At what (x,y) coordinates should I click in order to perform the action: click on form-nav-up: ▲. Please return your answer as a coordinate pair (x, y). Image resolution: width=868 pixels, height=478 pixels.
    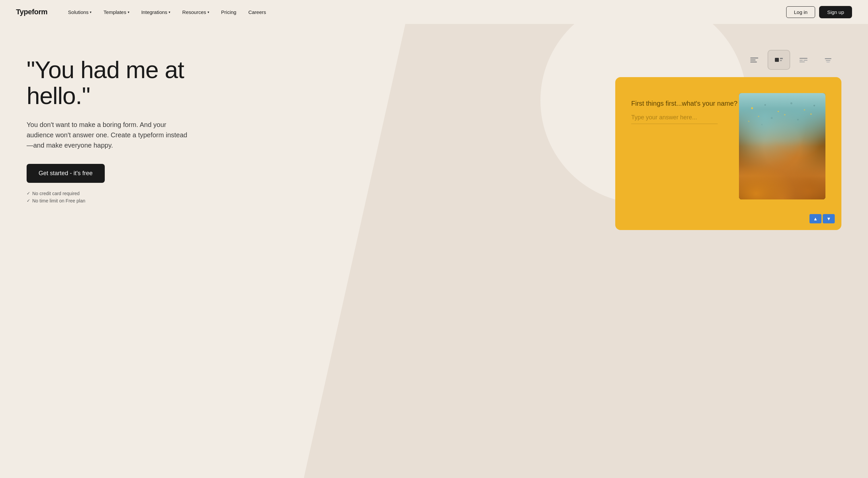
    Looking at the image, I should click on (815, 219).